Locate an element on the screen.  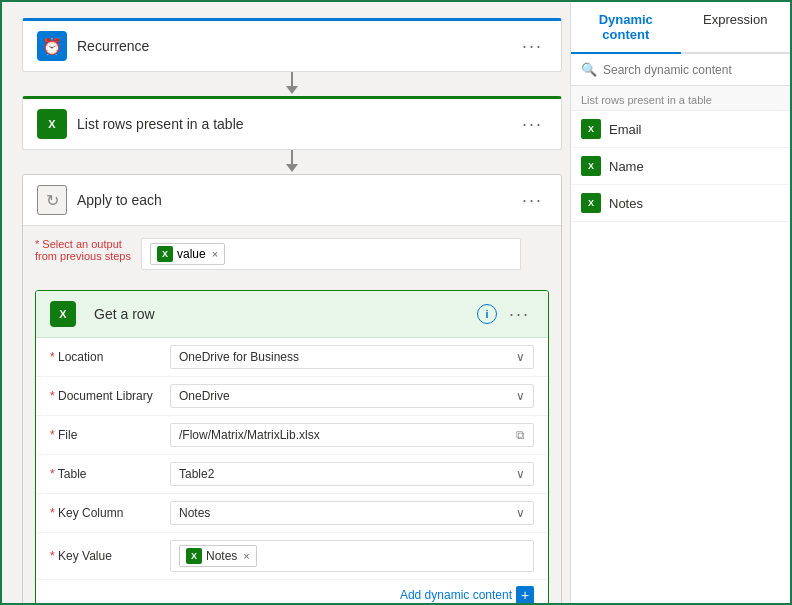
key-value-tag-label: Notes is located at coordinates (222, 556).